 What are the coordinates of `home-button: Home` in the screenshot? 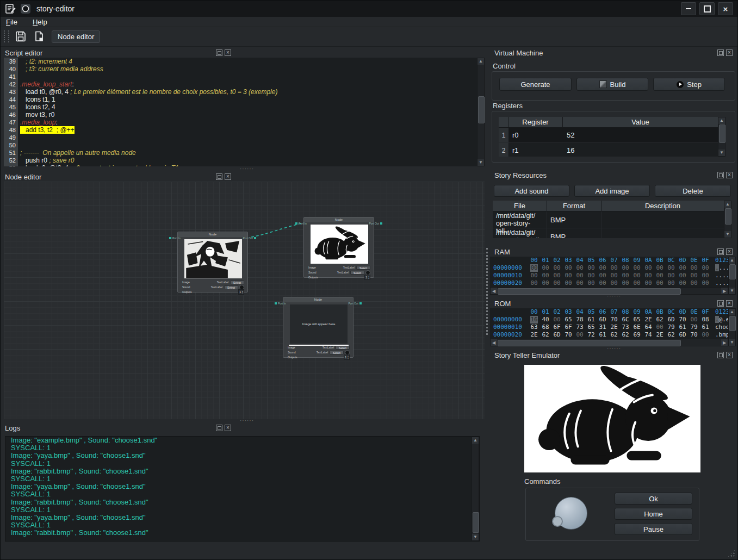 It's located at (654, 514).